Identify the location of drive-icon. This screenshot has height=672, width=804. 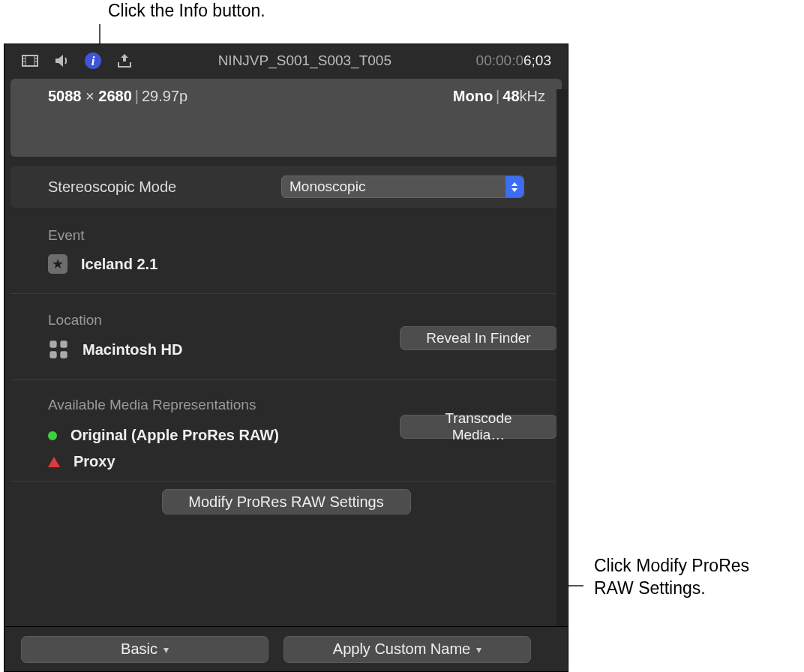
(58, 350).